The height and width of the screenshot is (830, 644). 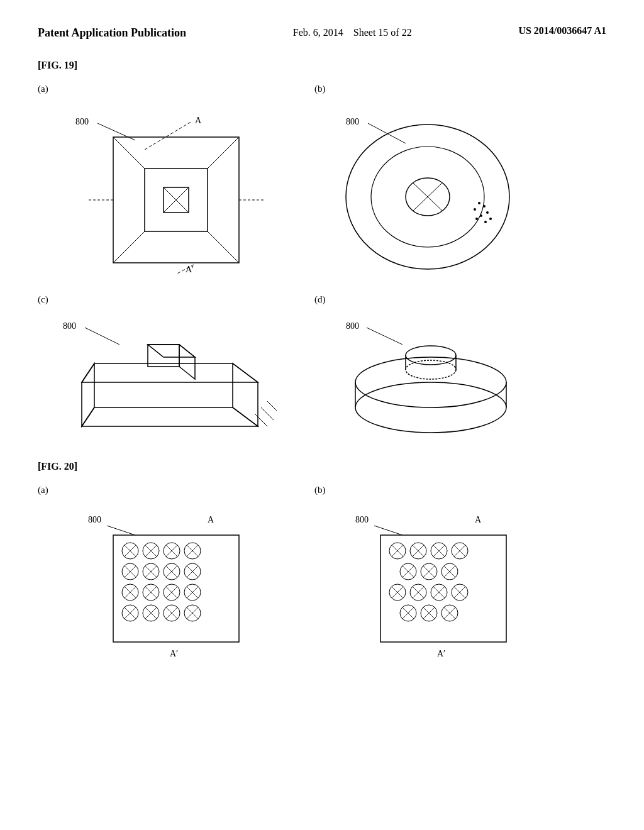 I want to click on figure-19c: (c) 800, so click(x=170, y=365).